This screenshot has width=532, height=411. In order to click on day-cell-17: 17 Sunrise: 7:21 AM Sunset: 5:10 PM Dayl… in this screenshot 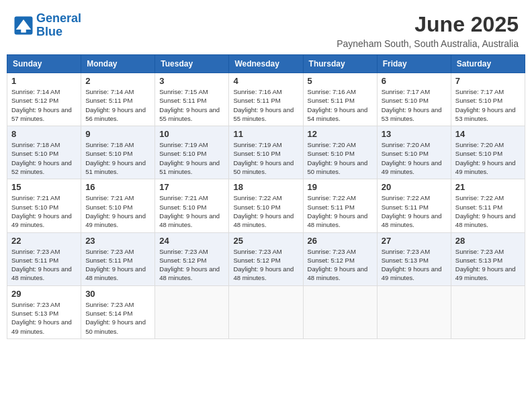, I will do `click(192, 205)`.